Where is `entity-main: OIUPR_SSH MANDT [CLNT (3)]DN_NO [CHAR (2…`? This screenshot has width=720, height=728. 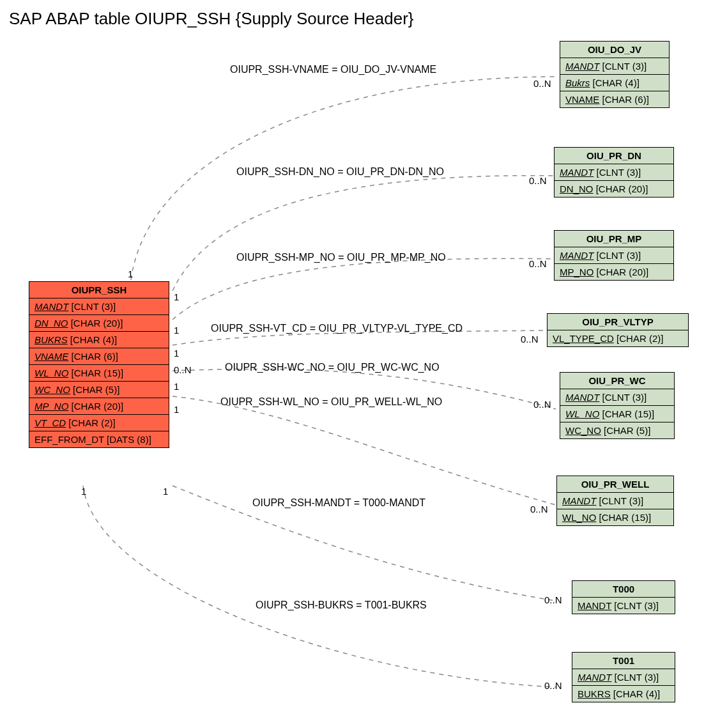 entity-main: OIUPR_SSH MANDT [CLNT (3)]DN_NO [CHAR (2… is located at coordinates (99, 364).